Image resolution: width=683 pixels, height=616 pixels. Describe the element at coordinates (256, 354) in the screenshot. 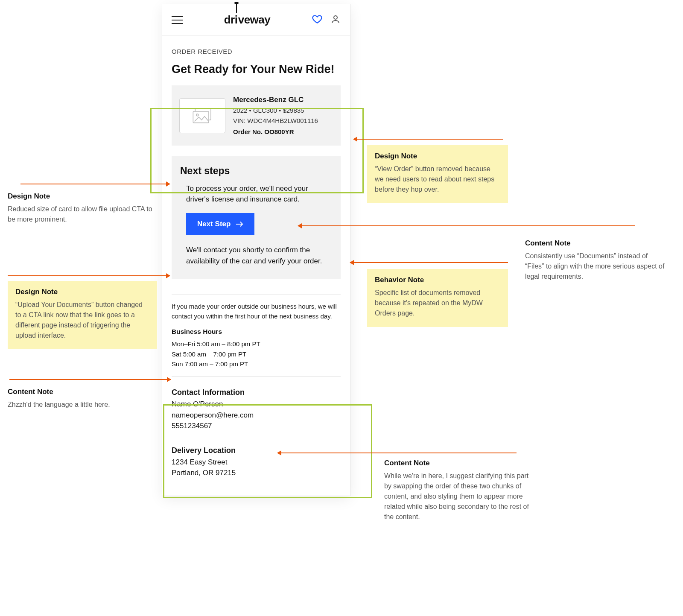

I see `biz-line-2: Sat 5:00 am – 7:00 pm PT` at that location.